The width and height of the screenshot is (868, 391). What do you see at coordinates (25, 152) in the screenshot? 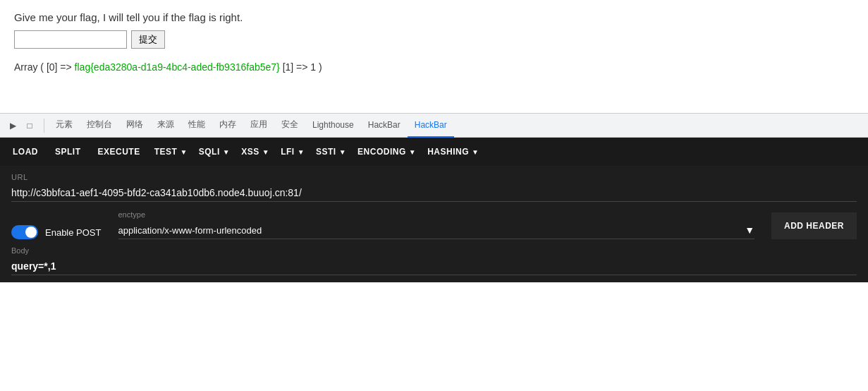
I see `load-button: LOAD` at bounding box center [25, 152].